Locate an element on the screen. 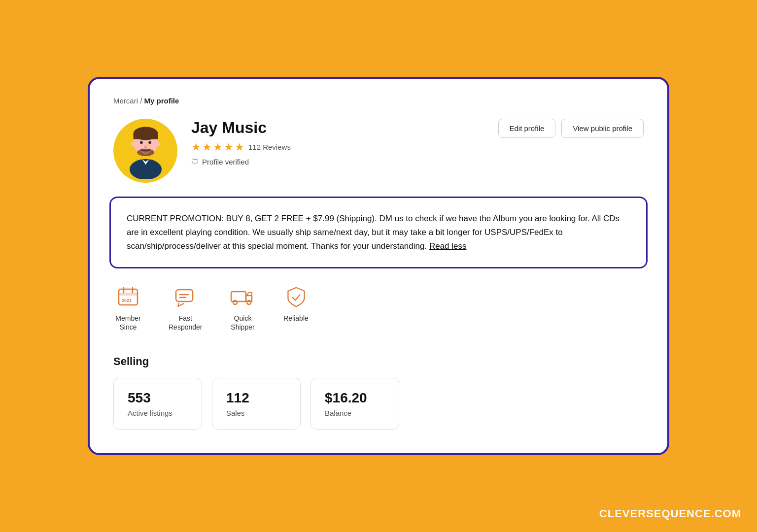  star-4: ★ is located at coordinates (229, 147).